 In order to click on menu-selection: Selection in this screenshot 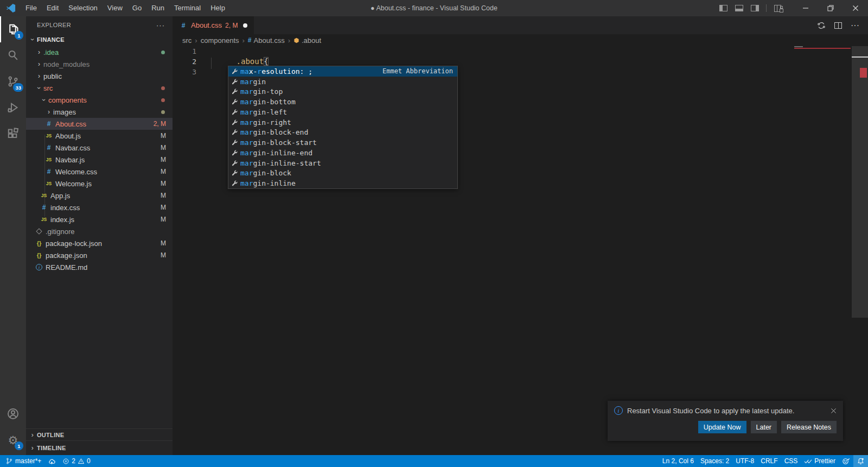, I will do `click(82, 8)`.